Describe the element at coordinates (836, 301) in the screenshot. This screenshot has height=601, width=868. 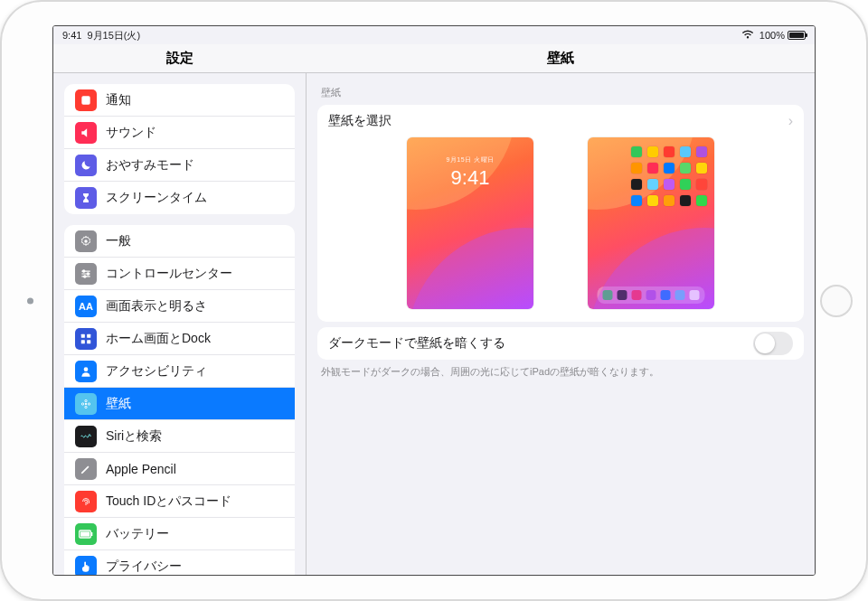
I see `home-button` at that location.